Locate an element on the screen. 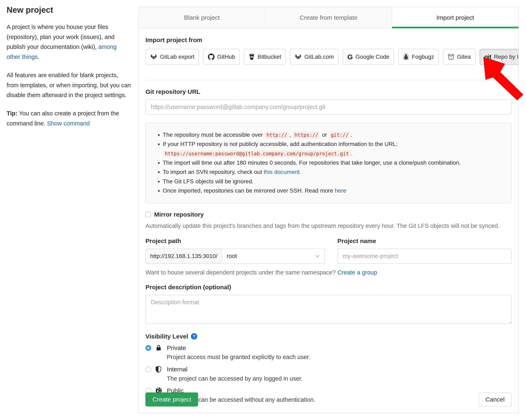 This screenshot has height=420, width=526. gitea-logo-icon: GO is located at coordinates (451, 57).